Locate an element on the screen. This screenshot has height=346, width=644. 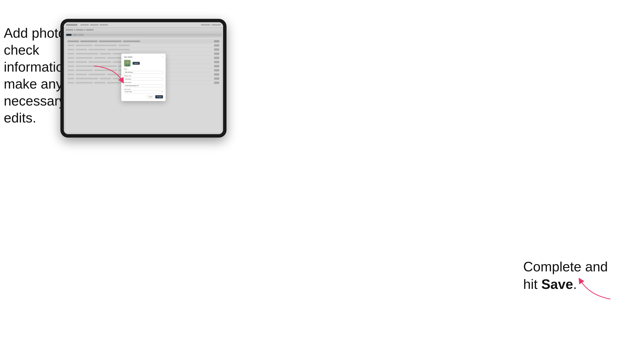
clear-icon: × is located at coordinates (161, 92).